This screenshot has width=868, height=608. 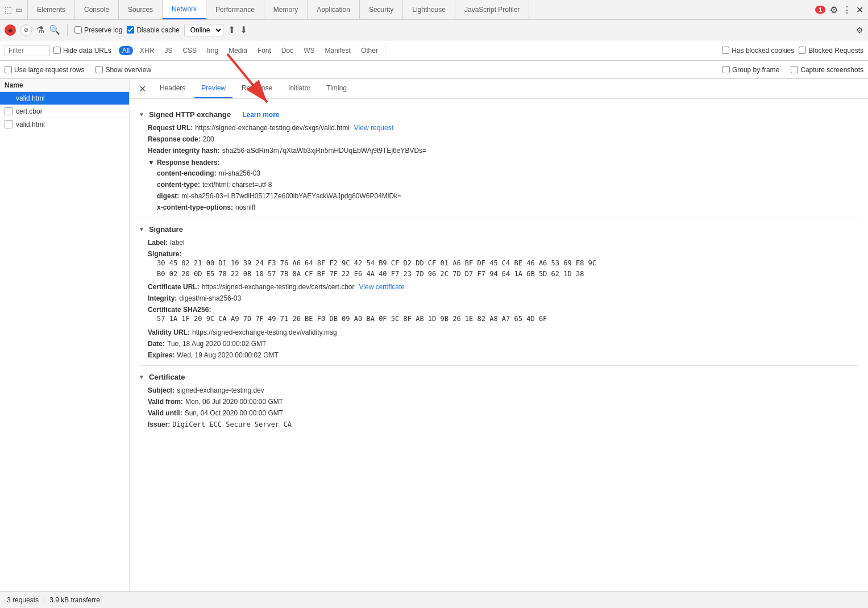 What do you see at coordinates (499, 114) in the screenshot?
I see `signed-http-exchange-header: ▼ Signed HTTP exchange Learn more` at bounding box center [499, 114].